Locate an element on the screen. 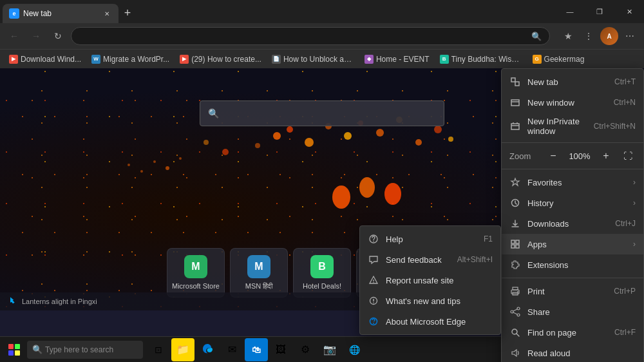 This screenshot has width=644, height=362. menu-inprivate: New InPrivate window Ctrl+Shift+N is located at coordinates (573, 126).